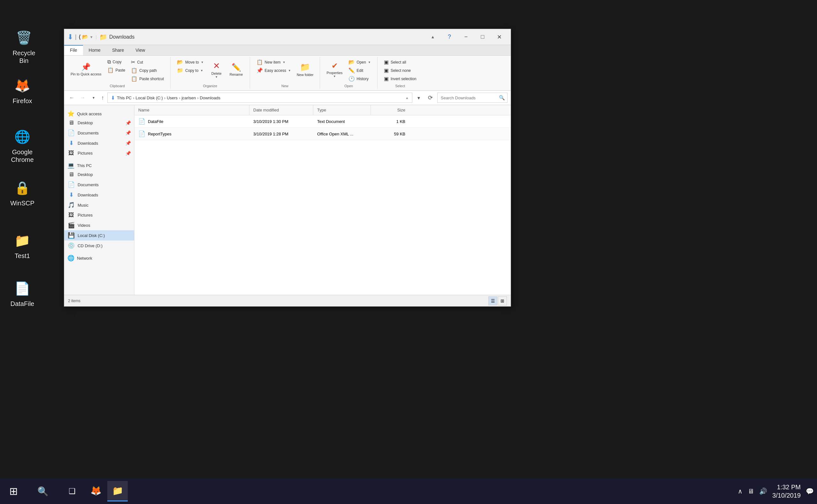 This screenshot has height=504, width=817. Describe the element at coordinates (236, 69) in the screenshot. I see `rename-button: ✏️ Rename` at that location.